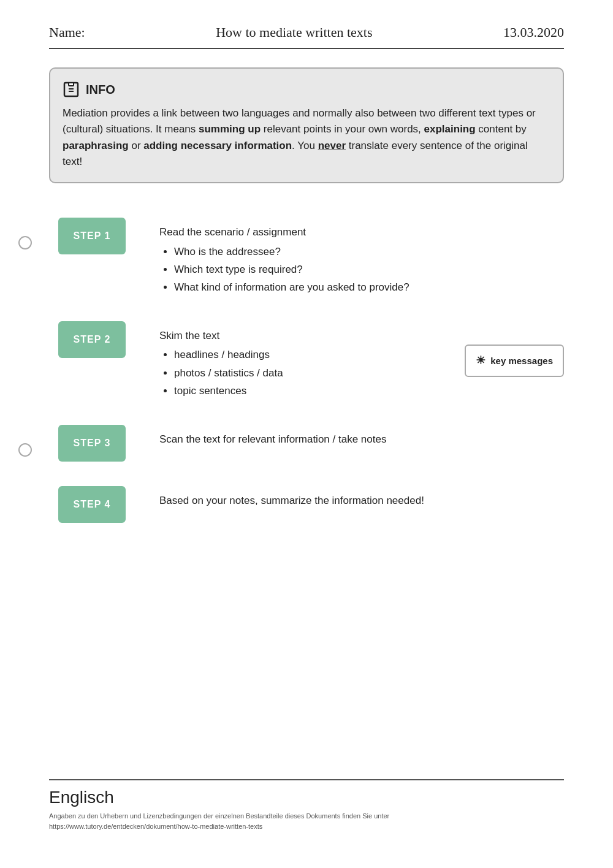 The width and height of the screenshot is (613, 868). I want to click on footer-subject: Englisch, so click(306, 798).